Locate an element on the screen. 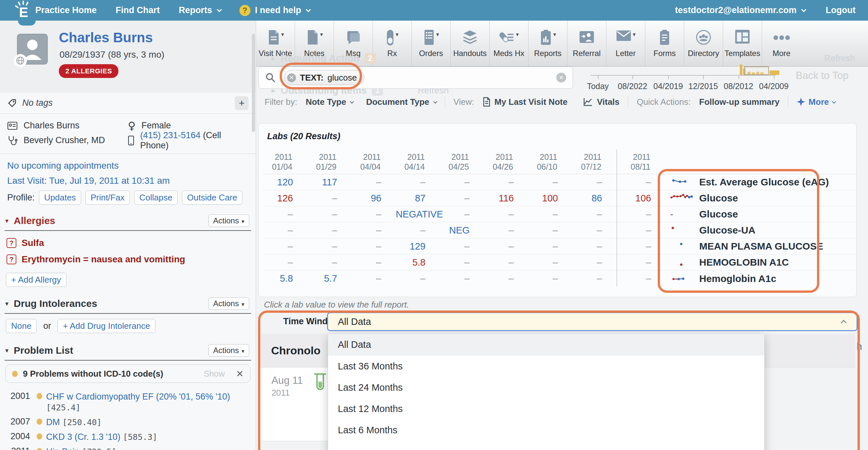 Image resolution: width=868 pixels, height=450 pixels. add-drug-intolerance-button: + Add Drug Intolerance is located at coordinates (106, 326).